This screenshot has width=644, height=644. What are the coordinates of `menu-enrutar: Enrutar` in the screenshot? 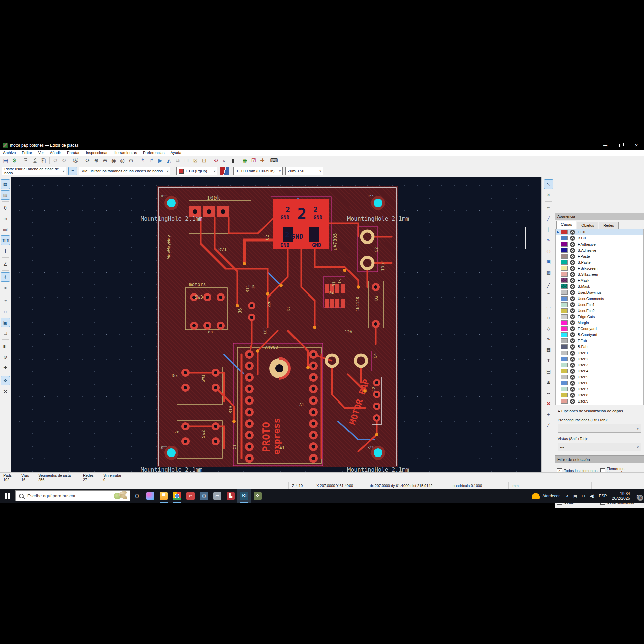 It's located at (73, 153).